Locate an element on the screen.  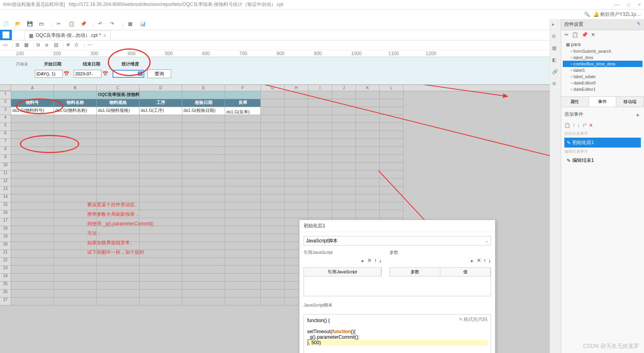
home-icon is located at coordinates (6, 35).